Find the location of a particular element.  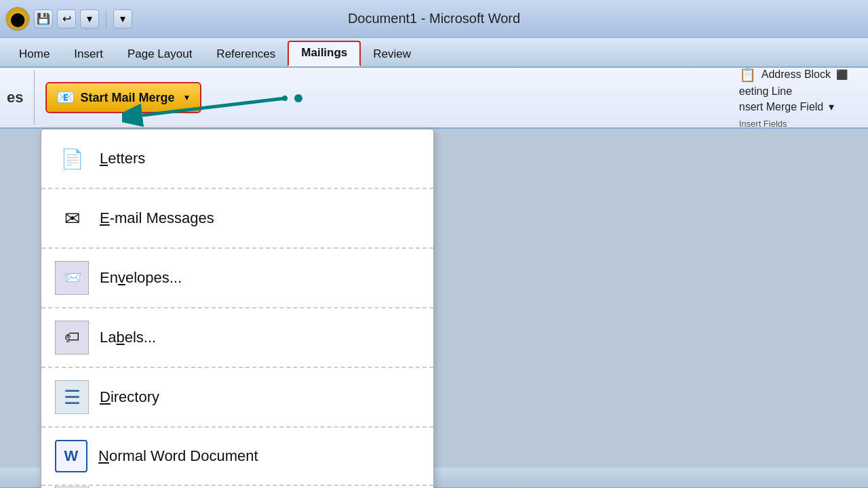

office-button: ⬤ is located at coordinates (18, 19).